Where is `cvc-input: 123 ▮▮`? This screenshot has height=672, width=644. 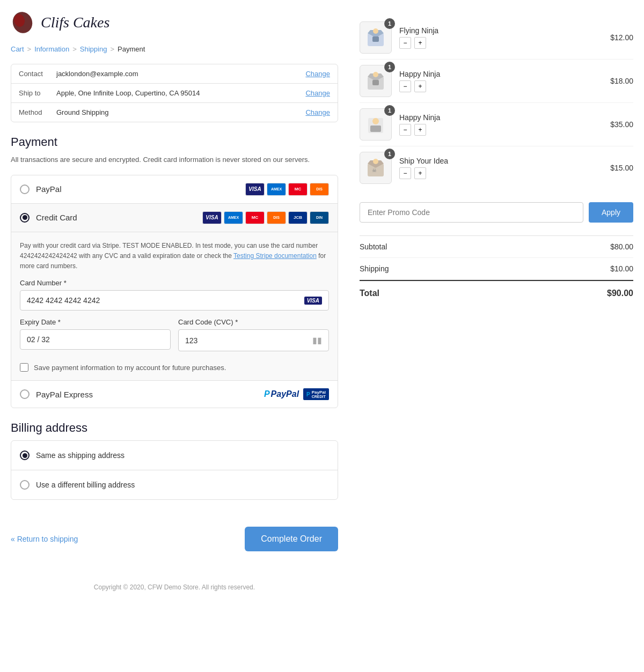
cvc-input: 123 ▮▮ is located at coordinates (253, 340).